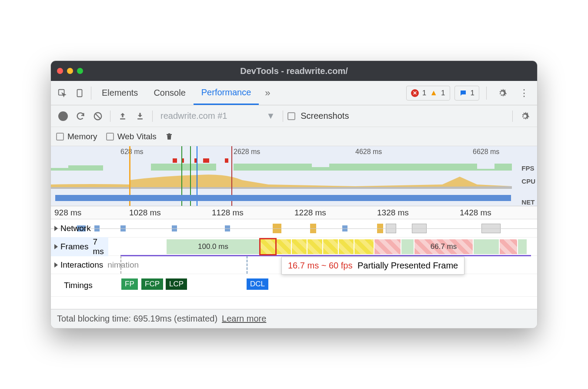  I want to click on messages-badge: 1, so click(467, 93).